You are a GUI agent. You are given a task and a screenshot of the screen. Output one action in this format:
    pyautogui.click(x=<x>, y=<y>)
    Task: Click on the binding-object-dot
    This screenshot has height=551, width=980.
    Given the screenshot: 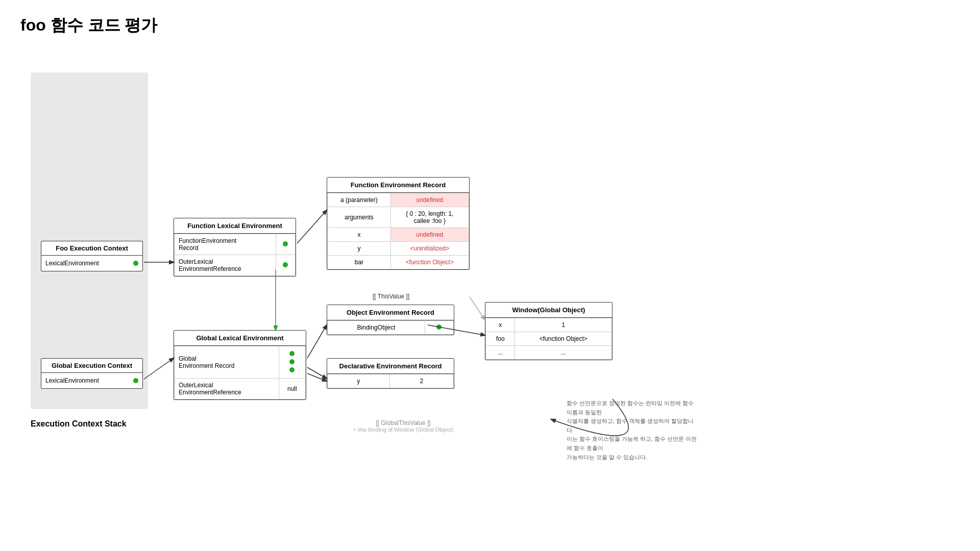 What is the action you would take?
    pyautogui.click(x=439, y=327)
    